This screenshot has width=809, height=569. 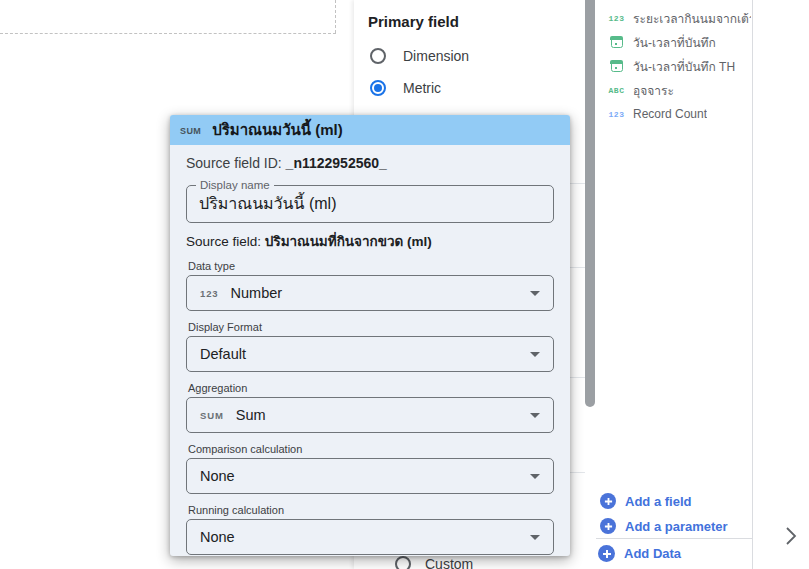 I want to click on canvas-selection-dashed-line-horizontal, so click(x=168, y=34).